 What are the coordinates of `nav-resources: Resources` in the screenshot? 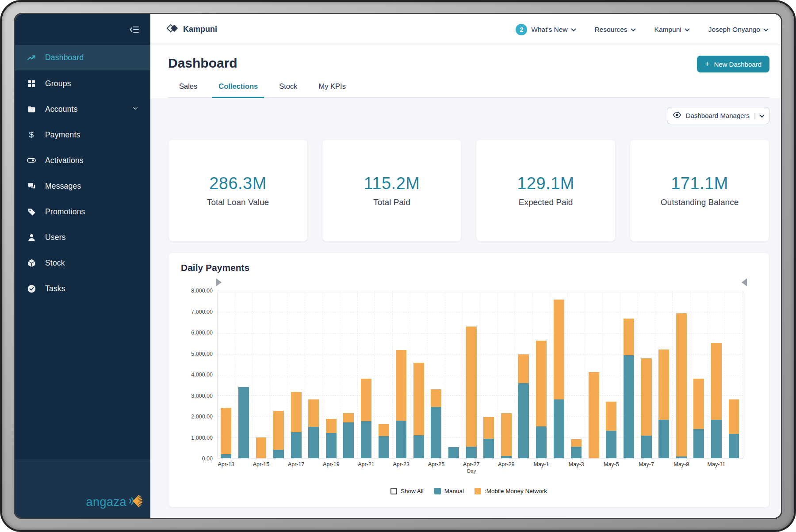 It's located at (615, 30).